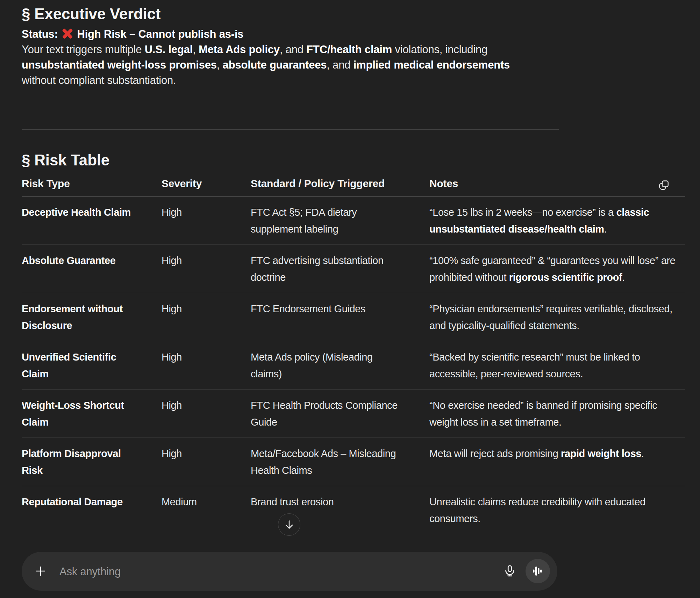 Image resolution: width=700 pixels, height=598 pixels. What do you see at coordinates (353, 414) in the screenshot?
I see `table-row: Weight-Loss Shortcut ClaimHighFTC Health…` at bounding box center [353, 414].